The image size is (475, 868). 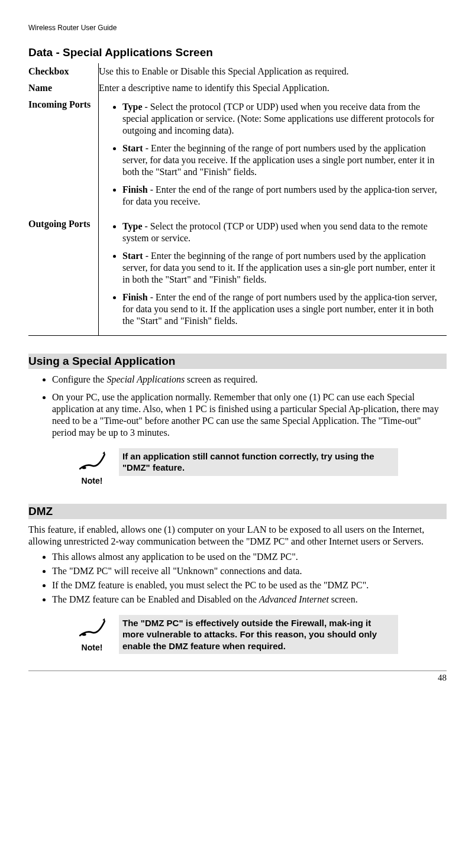 I want to click on note-text: If an application still cannot function …, so click(x=258, y=462).